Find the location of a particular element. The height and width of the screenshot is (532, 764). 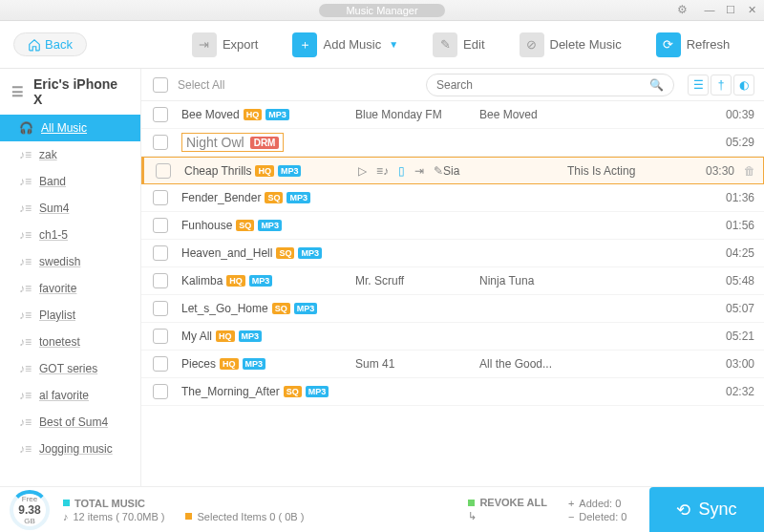

sidebar-item: ♪≡GOT series is located at coordinates (71, 369).